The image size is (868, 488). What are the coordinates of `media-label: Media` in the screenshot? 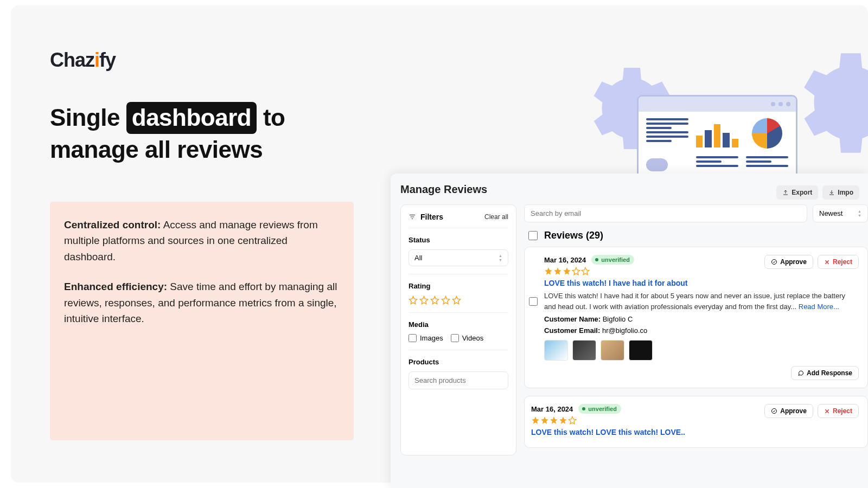 It's located at (458, 324).